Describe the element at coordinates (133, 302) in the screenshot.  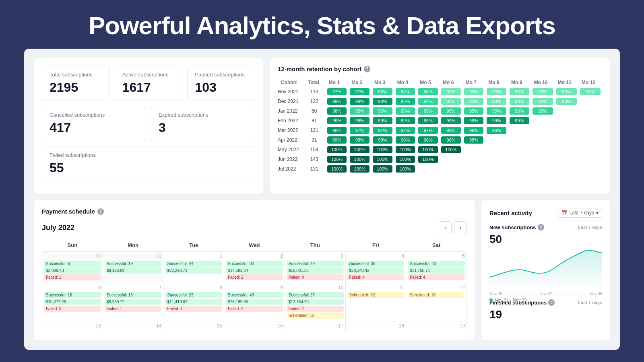
I see `calendar-day: 7Successful: 13$8,289.72Failed: 1` at that location.